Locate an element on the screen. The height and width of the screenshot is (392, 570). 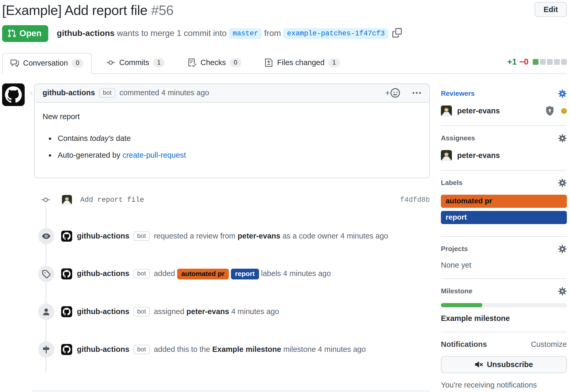
reviewers-header: Reviewers is located at coordinates (504, 94).